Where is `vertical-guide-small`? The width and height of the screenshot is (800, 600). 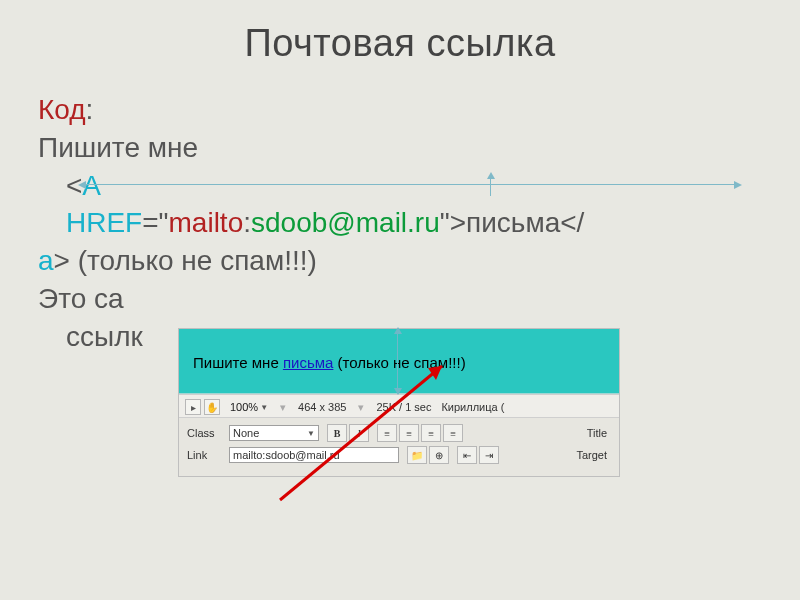
vertical-guide-small is located at coordinates (490, 185).